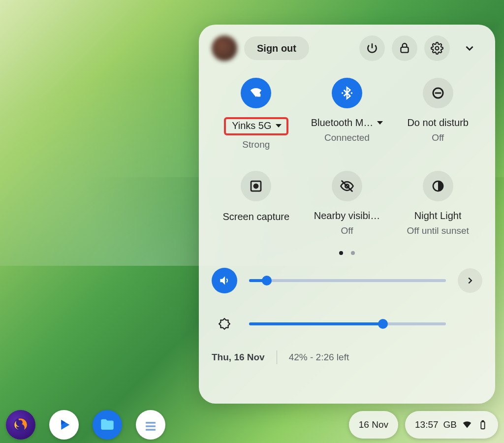 The height and width of the screenshot is (443, 504). What do you see at coordinates (438, 123) in the screenshot?
I see `dnd-label: Do not disturb` at bounding box center [438, 123].